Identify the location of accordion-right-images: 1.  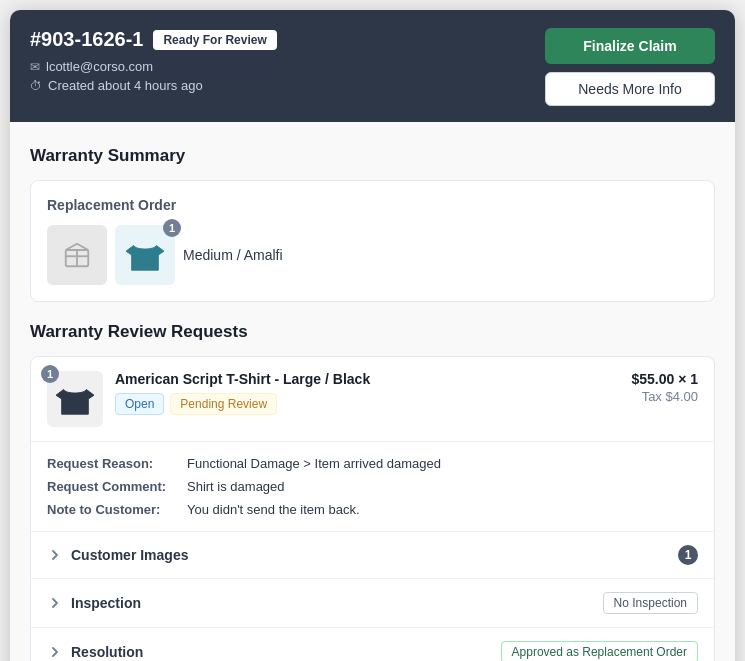
(688, 555).